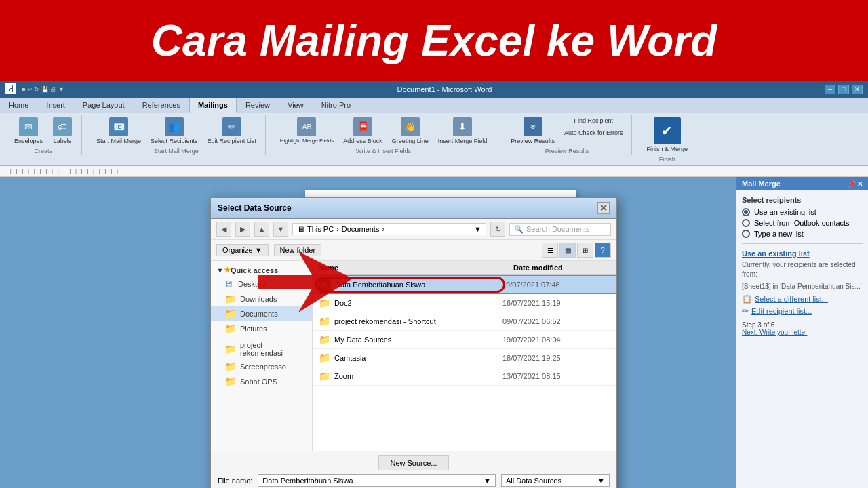  I want to click on start-mail-merge-btn: 📧 Start Mail Merge, so click(119, 131).